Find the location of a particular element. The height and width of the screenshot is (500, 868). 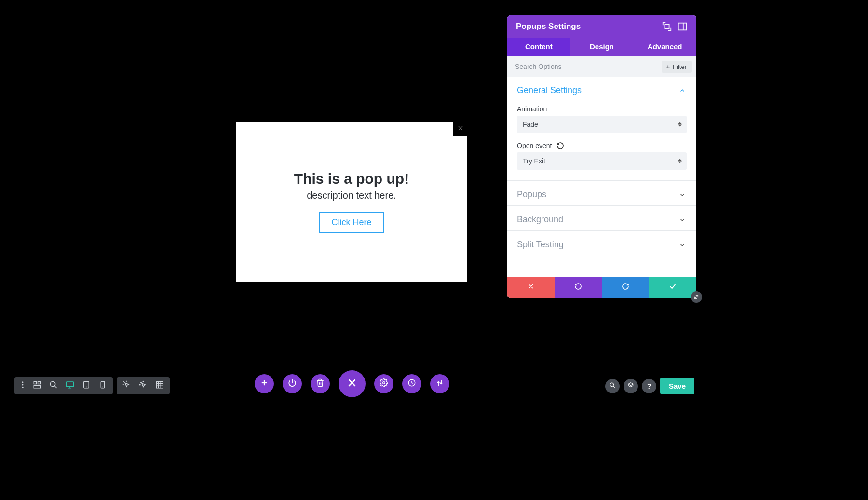

help-button: ? is located at coordinates (649, 386).